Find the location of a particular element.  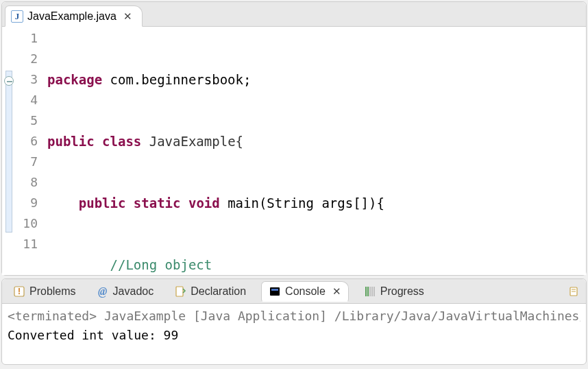

line-gutter: 1 2 3 4 5 6 7 8 9 10 11 is located at coordinates (29, 151).